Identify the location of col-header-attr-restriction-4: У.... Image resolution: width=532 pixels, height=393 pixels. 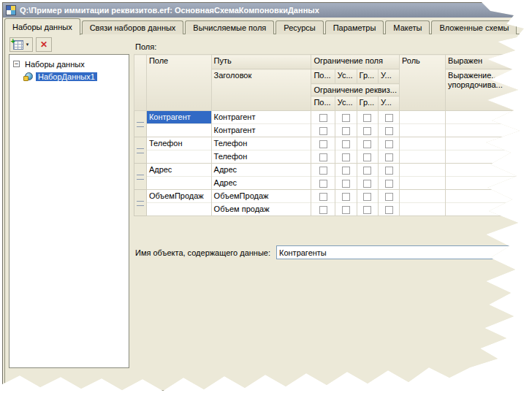
(389, 104).